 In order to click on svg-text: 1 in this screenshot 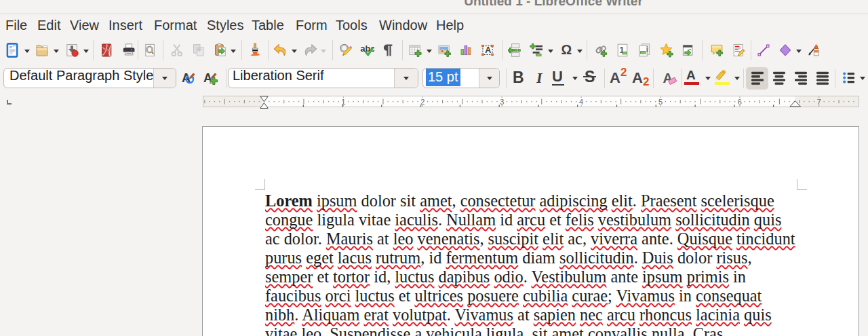, I will do `click(343, 102)`.